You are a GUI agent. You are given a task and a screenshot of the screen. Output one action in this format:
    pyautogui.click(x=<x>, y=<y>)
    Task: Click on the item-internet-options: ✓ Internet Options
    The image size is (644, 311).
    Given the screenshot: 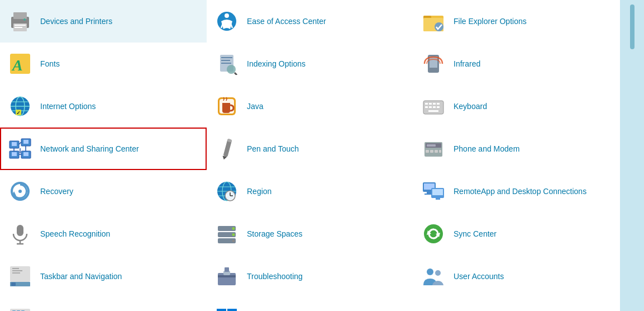 What is the action you would take?
    pyautogui.click(x=103, y=106)
    